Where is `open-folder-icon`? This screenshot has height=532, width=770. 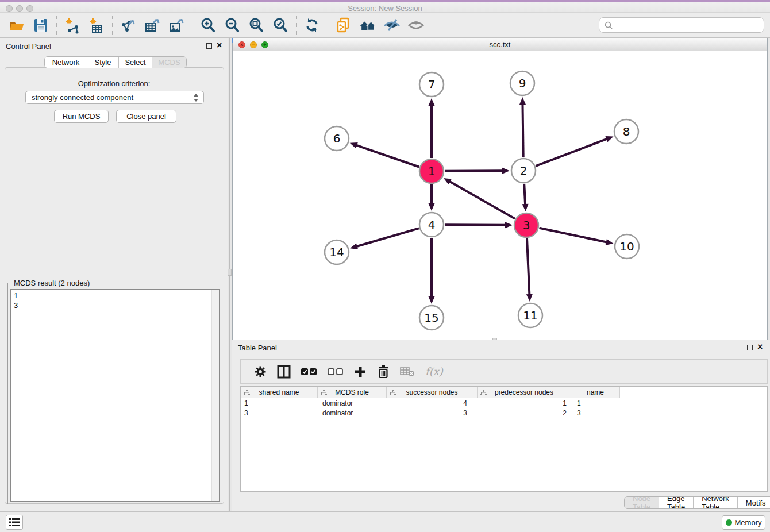 open-folder-icon is located at coordinates (17, 25).